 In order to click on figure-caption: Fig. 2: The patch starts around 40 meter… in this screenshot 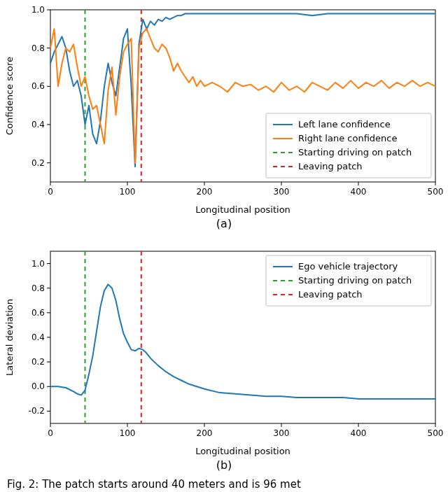, I will do `click(224, 484)`.